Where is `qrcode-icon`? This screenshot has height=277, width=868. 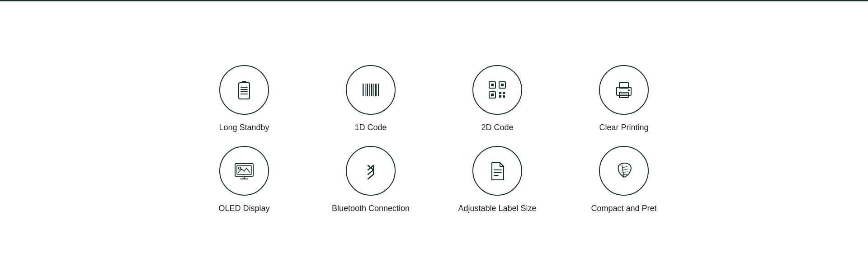
qrcode-icon is located at coordinates (497, 90).